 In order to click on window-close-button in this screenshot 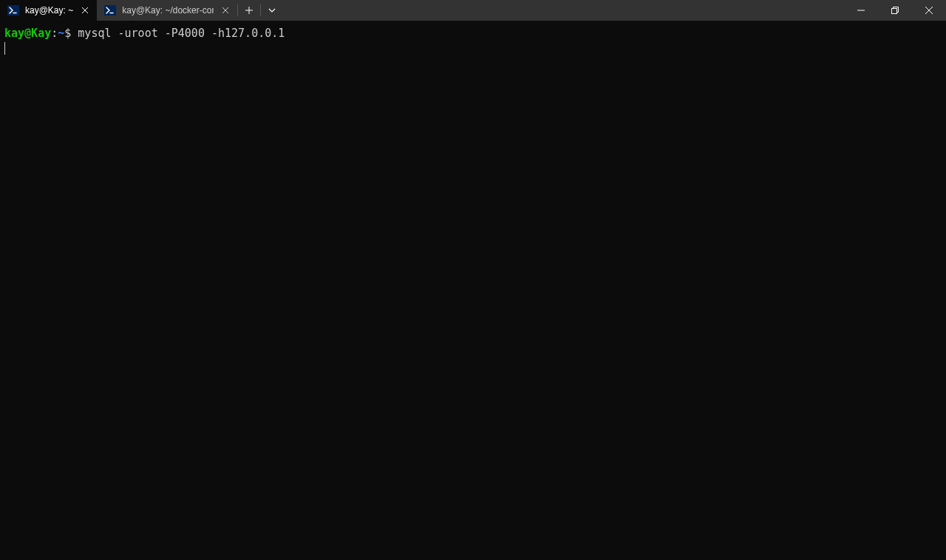, I will do `click(929, 10)`.